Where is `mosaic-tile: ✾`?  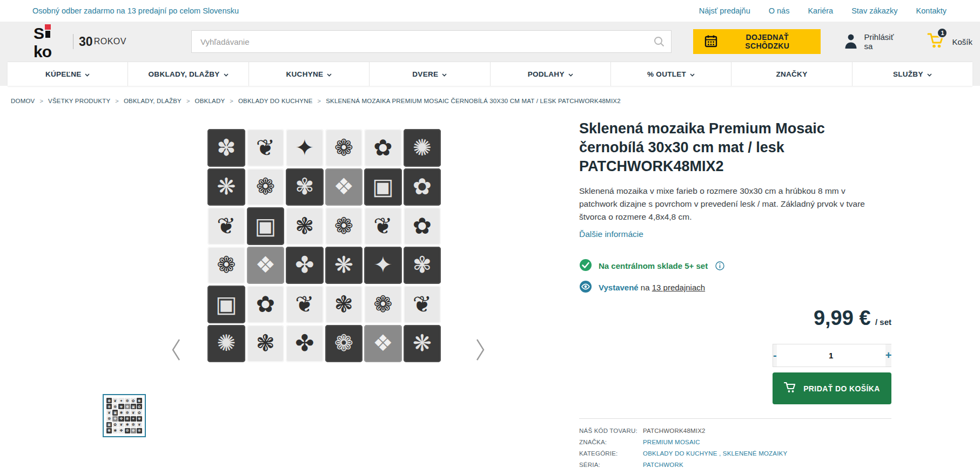 mosaic-tile: ✾ is located at coordinates (121, 406).